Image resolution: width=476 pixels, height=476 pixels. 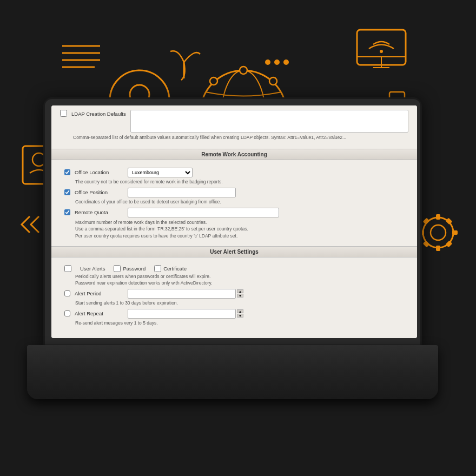 What do you see at coordinates (240, 303) in the screenshot?
I see `alert-period-hint: Start sending alerts 1 to 30 days before…` at bounding box center [240, 303].